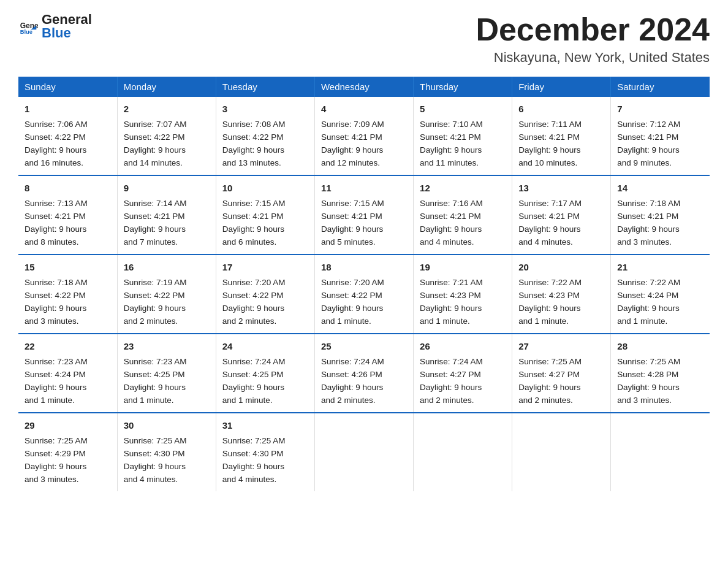  I want to click on calendar-cell: 24Sunrise: 7:24 AMSunset: 4:25 PMDayligh…, so click(265, 373).